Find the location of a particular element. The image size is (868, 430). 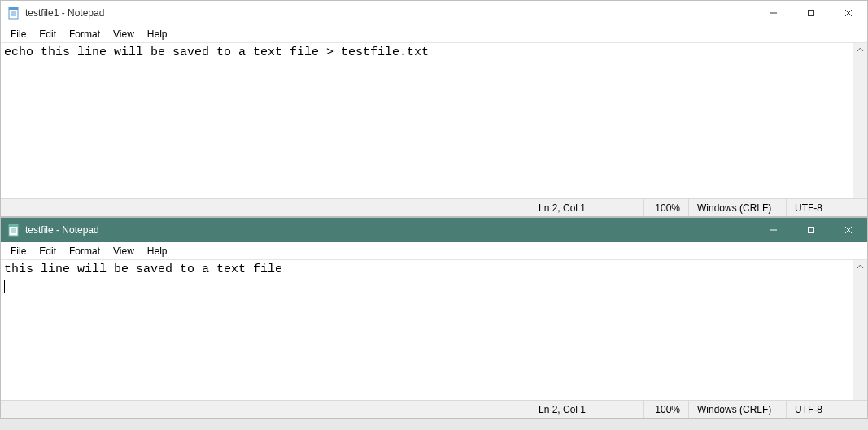

window-title: testfile1 - Notepad is located at coordinates (65, 13).